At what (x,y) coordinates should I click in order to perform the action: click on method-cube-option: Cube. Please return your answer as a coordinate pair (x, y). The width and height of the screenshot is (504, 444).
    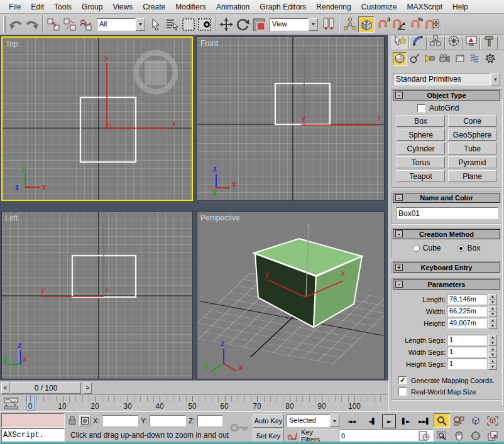
    Looking at the image, I should click on (427, 248).